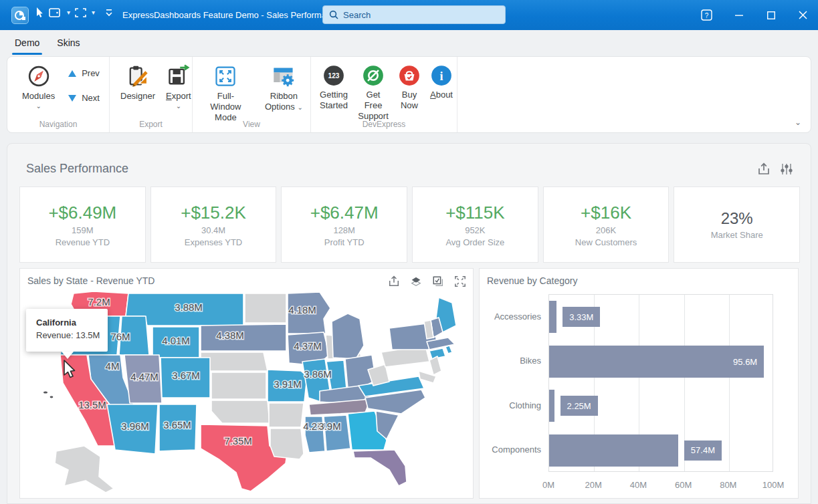 The image size is (818, 504). Describe the element at coordinates (441, 82) in the screenshot. I see `about-button: i About` at that location.